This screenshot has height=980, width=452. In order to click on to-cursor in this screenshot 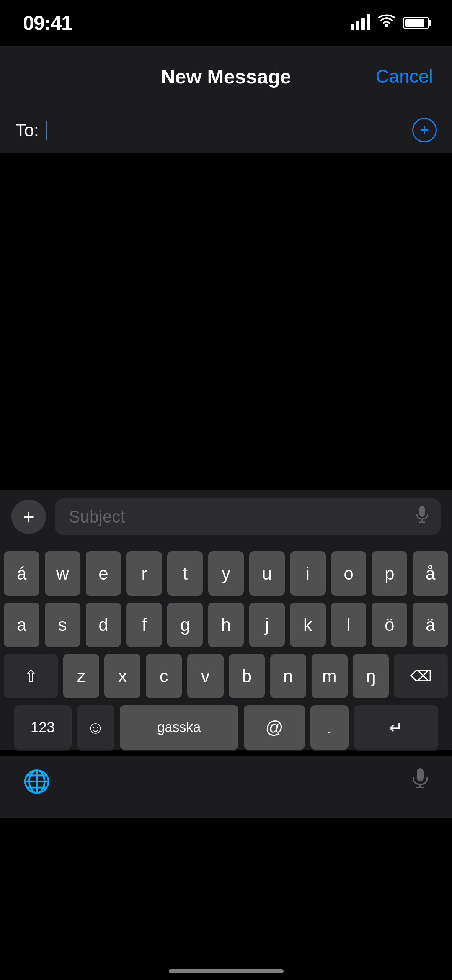, I will do `click(47, 130)`.